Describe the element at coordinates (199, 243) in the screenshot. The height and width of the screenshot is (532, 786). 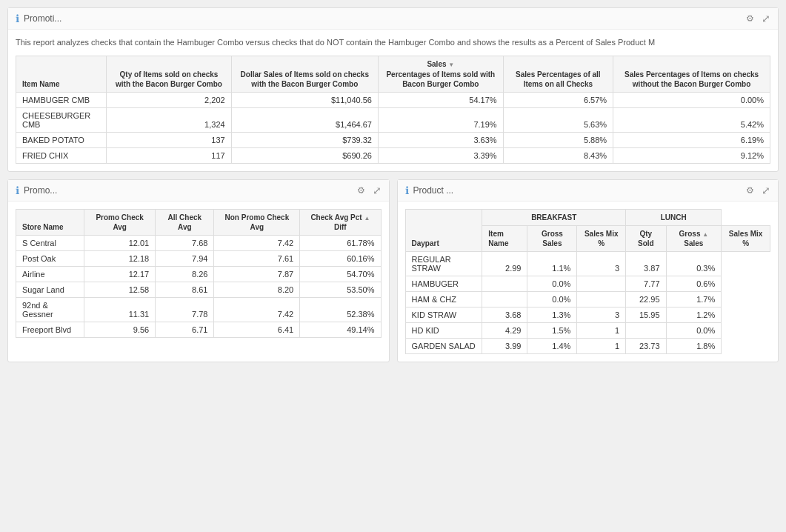
I see `table-row: S Central 12.01 7.68 7.42 61.78%` at that location.